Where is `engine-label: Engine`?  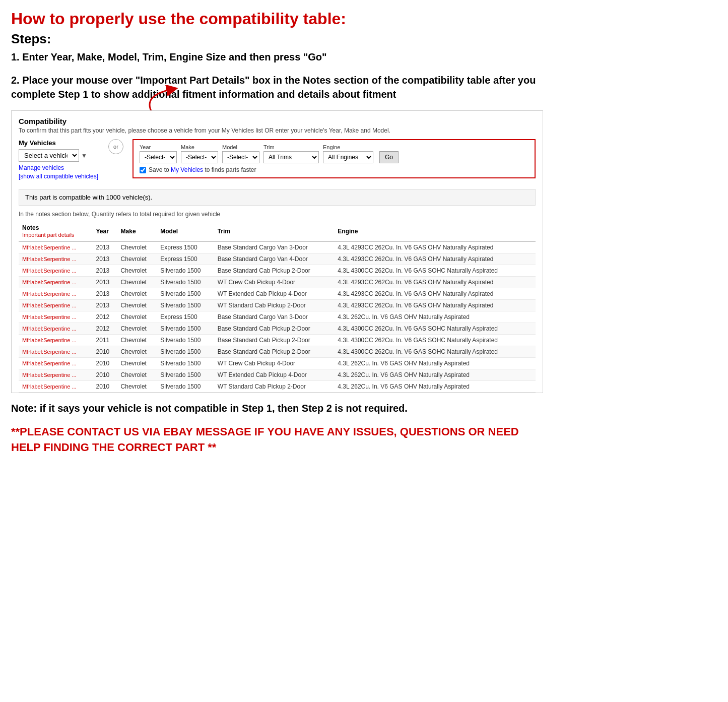
engine-label: Engine is located at coordinates (348, 147).